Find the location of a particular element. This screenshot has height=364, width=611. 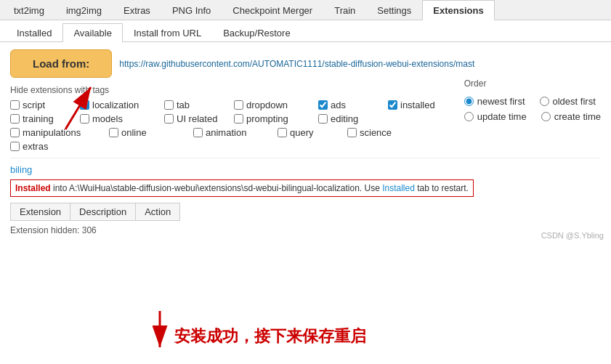

order-row-2: update time create time is located at coordinates (533, 116).